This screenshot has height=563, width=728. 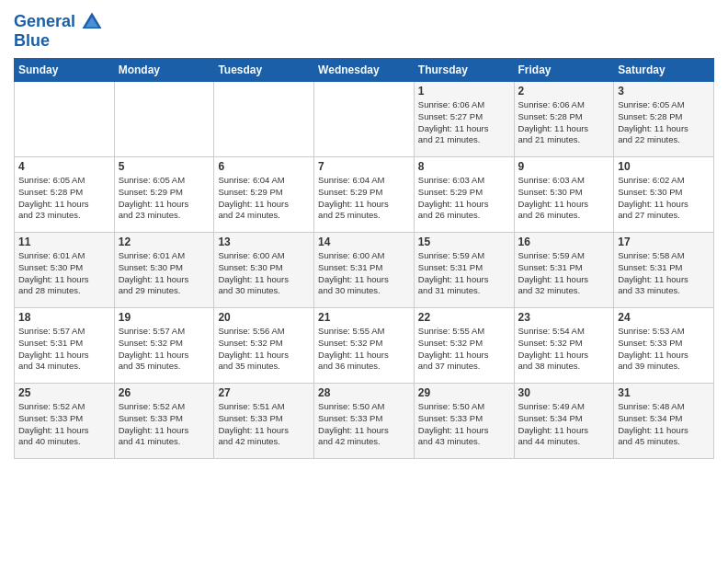 I want to click on calendar-week: 1Sunrise: 6:06 AMSunset: 5:27 PMDaylight…, so click(x=364, y=120).